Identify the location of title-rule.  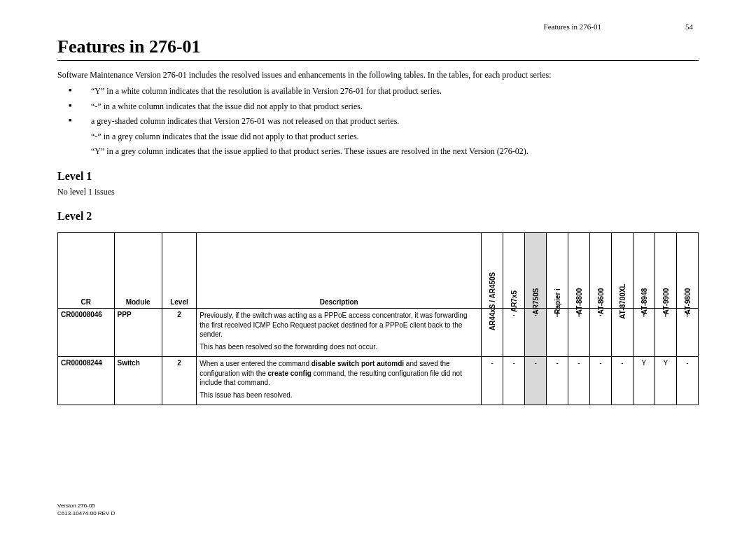
(378, 60).